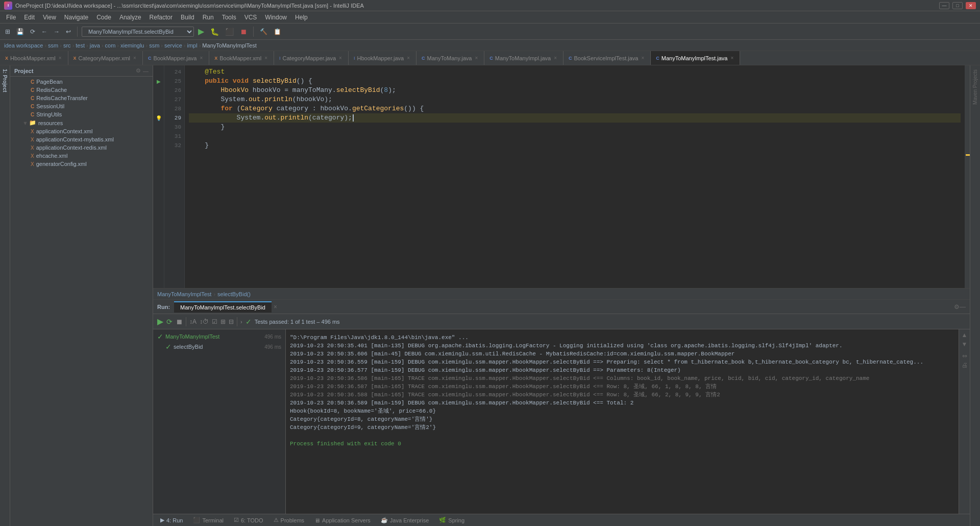 This screenshot has height=526, width=980. What do you see at coordinates (138, 70) in the screenshot?
I see `project-settings: ⚙` at bounding box center [138, 70].